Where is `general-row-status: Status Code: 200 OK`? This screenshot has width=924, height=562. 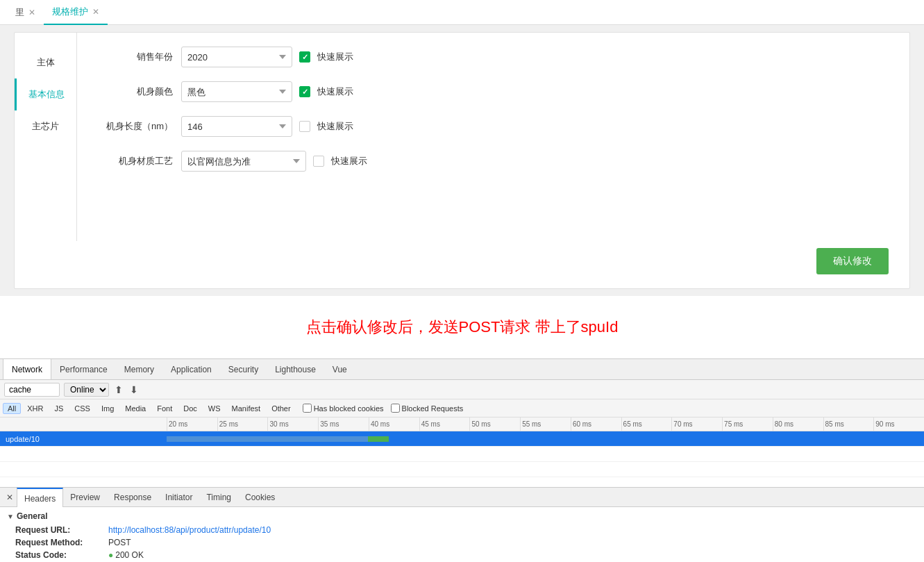
general-row-status: Status Code: 200 OK is located at coordinates (462, 555).